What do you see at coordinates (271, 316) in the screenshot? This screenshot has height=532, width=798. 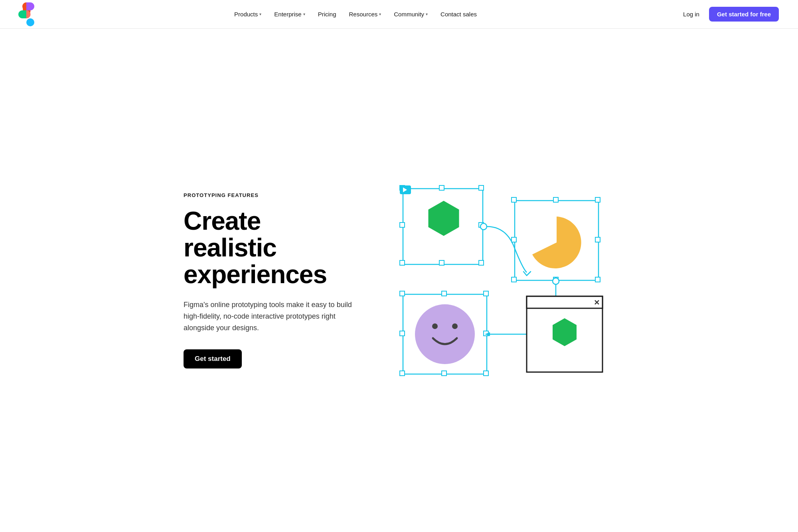 I see `hero-description: Figma's online prototyping tools make it…` at bounding box center [271, 316].